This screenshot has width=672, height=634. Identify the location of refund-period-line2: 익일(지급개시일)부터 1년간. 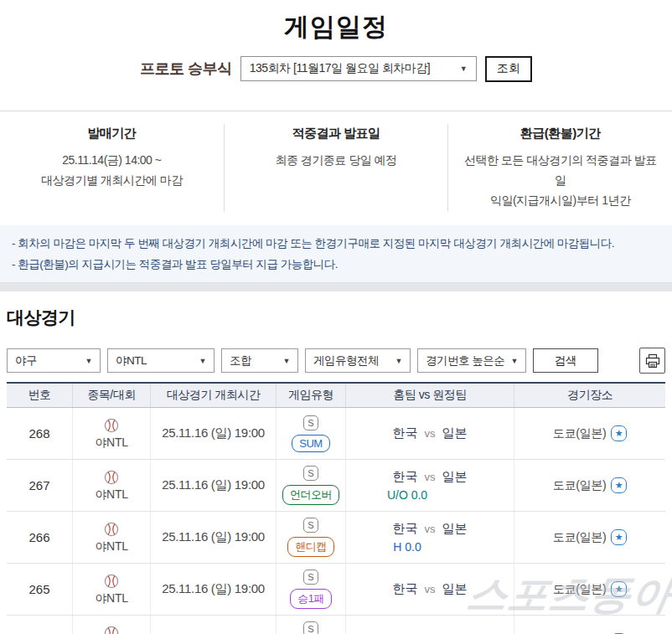
(560, 200).